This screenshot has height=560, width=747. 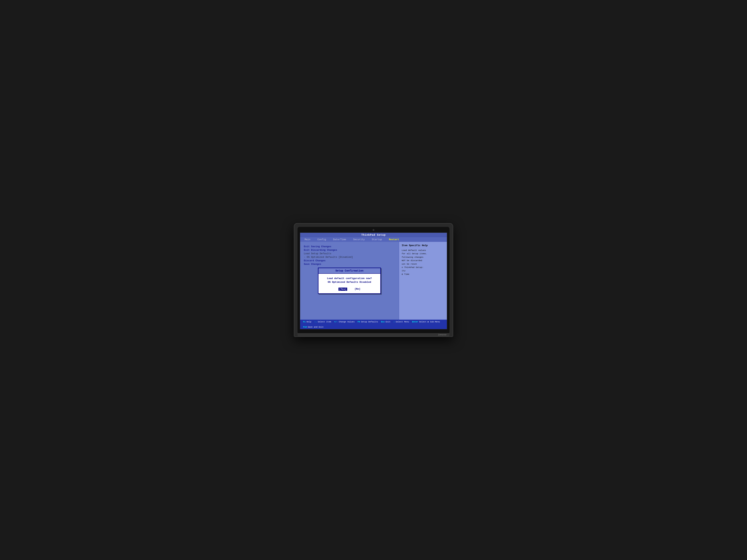 What do you see at coordinates (430, 322) in the screenshot?
I see `label-sub-menu: Select ▶ Sub-Menu` at bounding box center [430, 322].